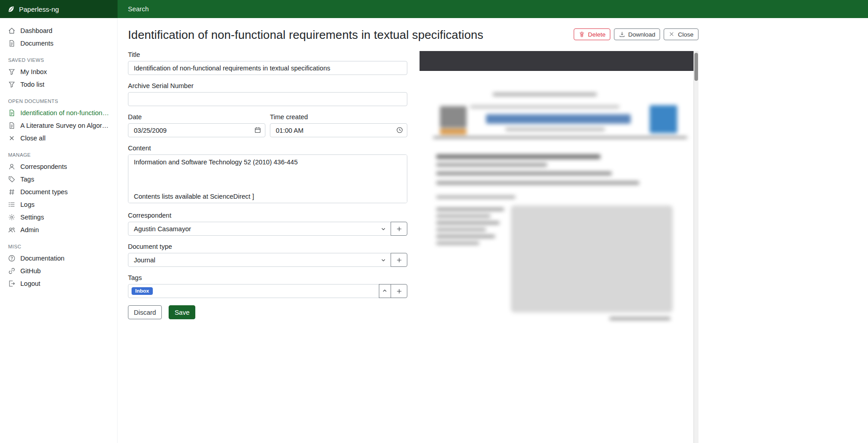 This screenshot has height=443, width=868. What do you see at coordinates (33, 84) in the screenshot?
I see `sidebar-item-label: Todo list` at bounding box center [33, 84].